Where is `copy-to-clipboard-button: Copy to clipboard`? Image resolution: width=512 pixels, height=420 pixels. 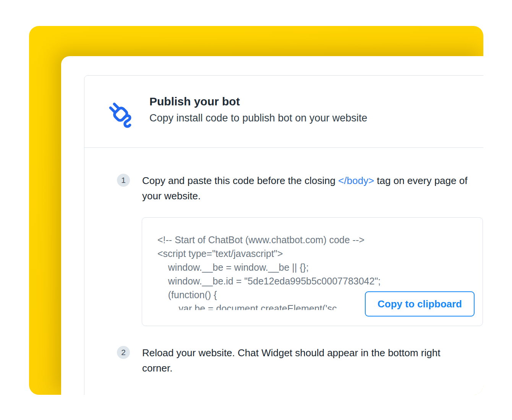 copy-to-clipboard-button: Copy to clipboard is located at coordinates (420, 304).